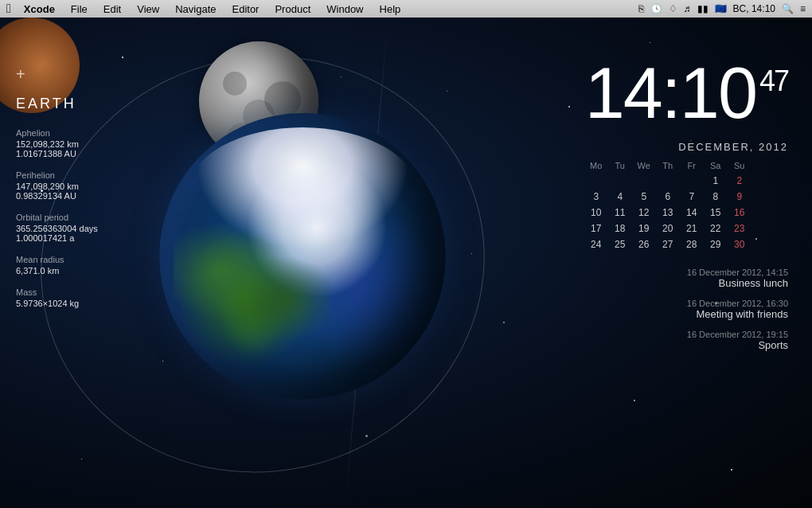 The width and height of the screenshot is (812, 508). Describe the element at coordinates (596, 229) in the screenshot. I see `cal-day-17: 17` at that location.